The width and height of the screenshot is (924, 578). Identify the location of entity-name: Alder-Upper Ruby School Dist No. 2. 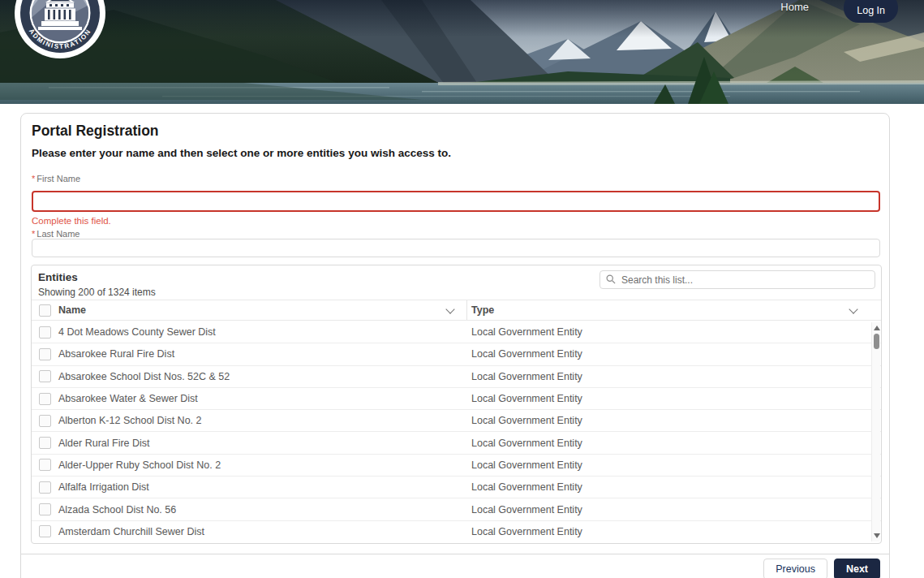
(140, 465).